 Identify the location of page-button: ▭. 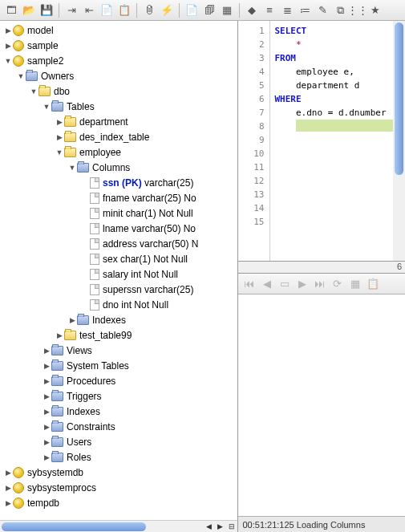
(285, 284).